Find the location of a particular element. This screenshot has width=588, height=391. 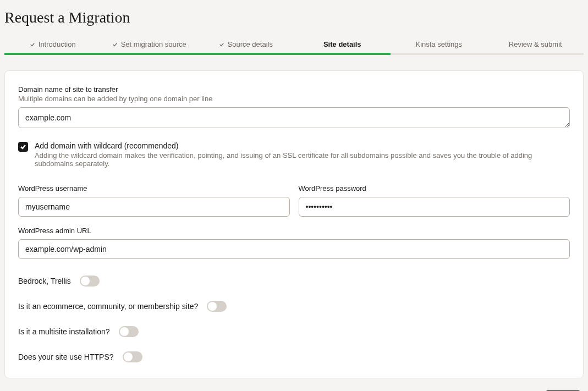

wildcard-checkbox is located at coordinates (23, 147).